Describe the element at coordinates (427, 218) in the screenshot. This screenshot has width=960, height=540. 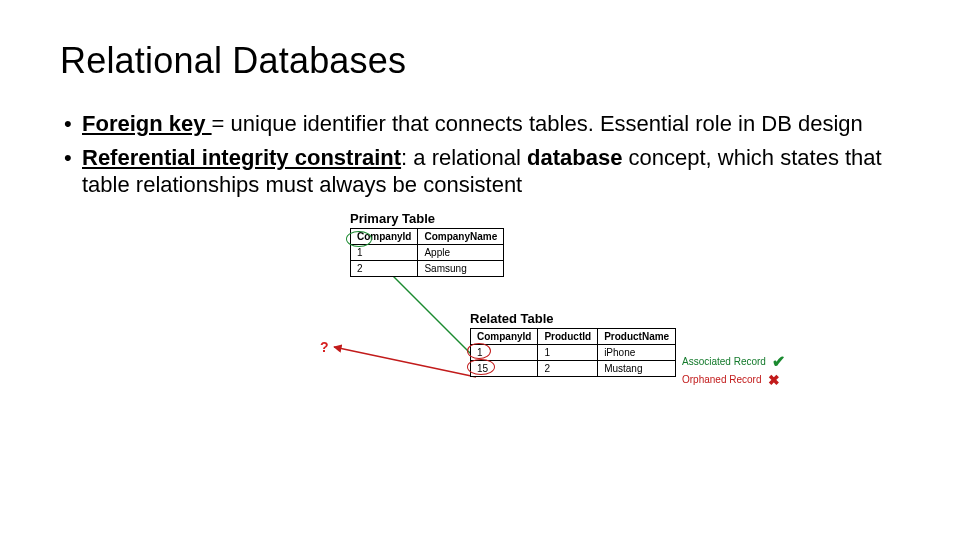
I see `primary-table-title: Primary Table` at that location.